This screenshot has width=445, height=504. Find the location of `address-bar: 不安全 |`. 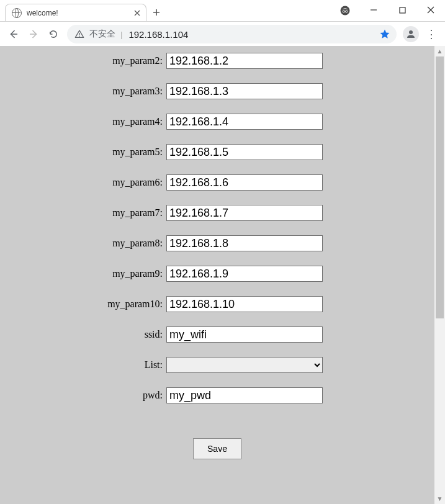

address-bar: 不安全 | is located at coordinates (232, 34).